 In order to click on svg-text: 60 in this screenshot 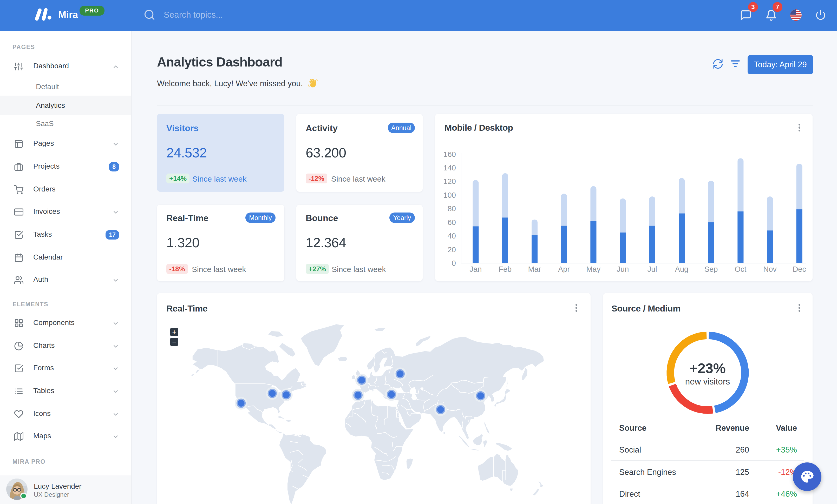, I will do `click(452, 222)`.